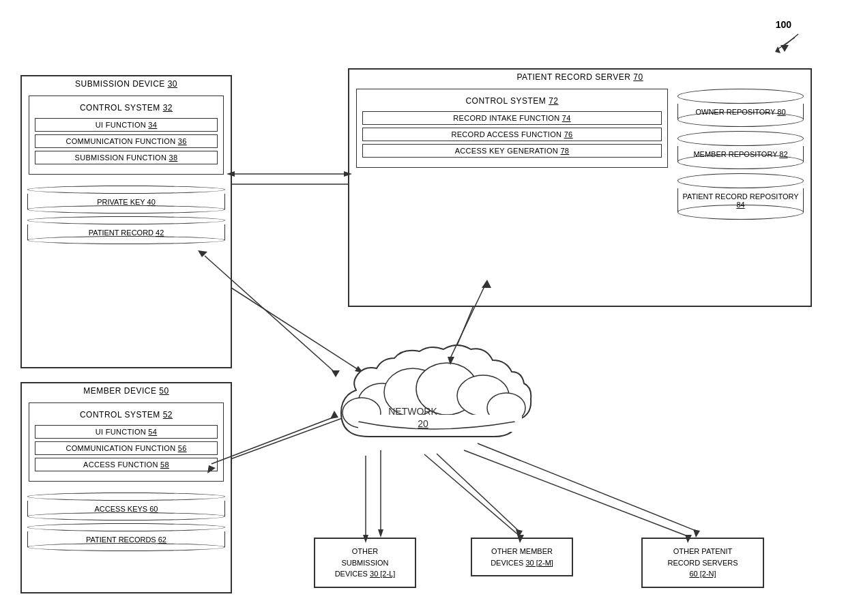 This screenshot has width=846, height=616. I want to click on access-keys-cylinder: ACCESS KEYS 60, so click(126, 506).